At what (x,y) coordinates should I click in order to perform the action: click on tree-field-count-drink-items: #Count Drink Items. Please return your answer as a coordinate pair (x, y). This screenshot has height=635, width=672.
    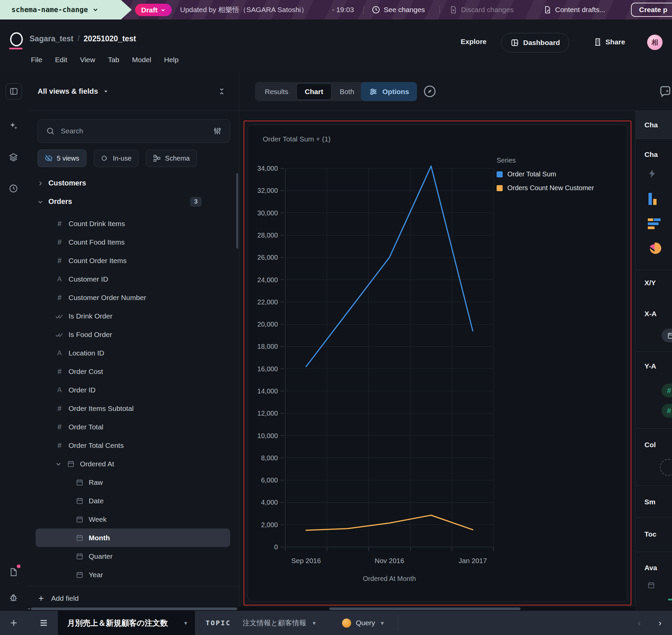
    Looking at the image, I should click on (133, 223).